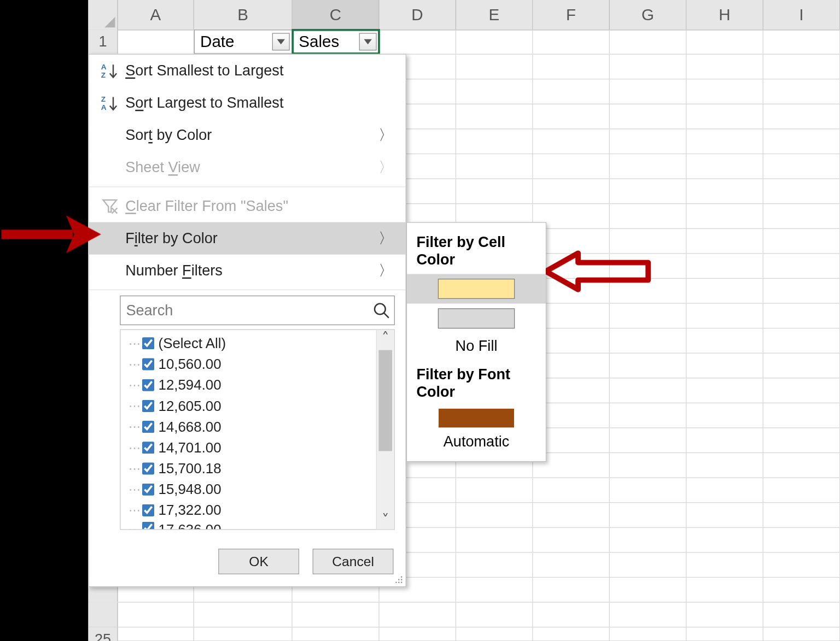 The image size is (840, 641). What do you see at coordinates (243, 42) in the screenshot?
I see `cell-B1: Date` at bounding box center [243, 42].